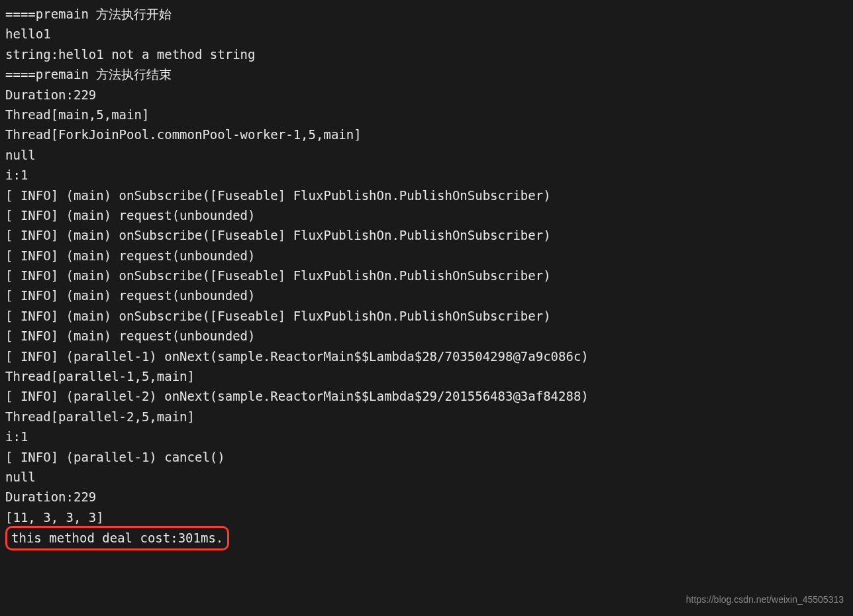 This screenshot has width=853, height=616. I want to click on log-line: hello1, so click(426, 34).